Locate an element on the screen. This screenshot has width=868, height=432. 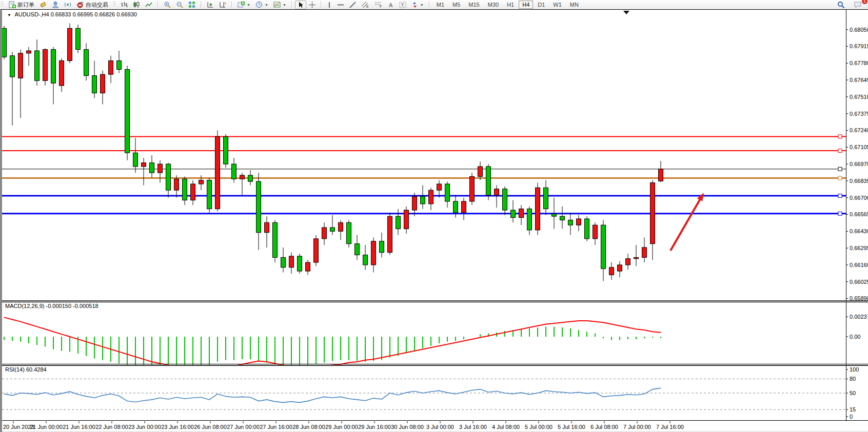
time-axis: 20 Jun 202321 Jun 00:0021 Jun 16:0022 Ju… is located at coordinates (435, 426).